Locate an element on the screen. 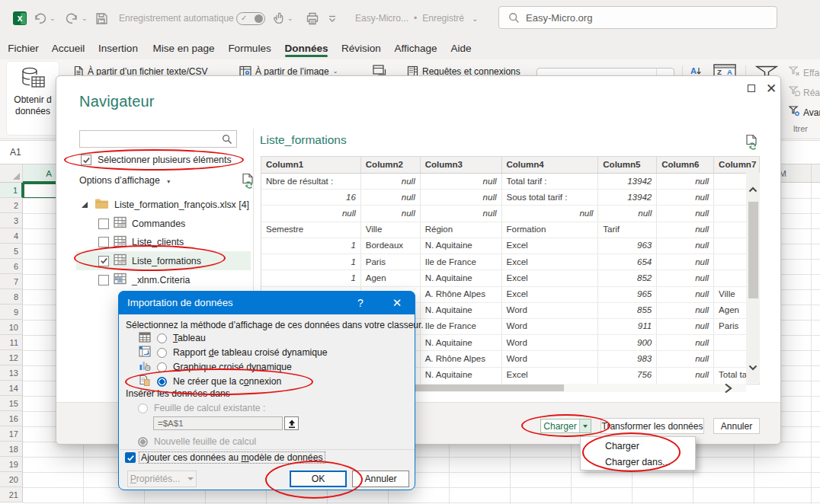 This screenshot has height=504, width=820. filter-action-réap: Réap is located at coordinates (805, 93).